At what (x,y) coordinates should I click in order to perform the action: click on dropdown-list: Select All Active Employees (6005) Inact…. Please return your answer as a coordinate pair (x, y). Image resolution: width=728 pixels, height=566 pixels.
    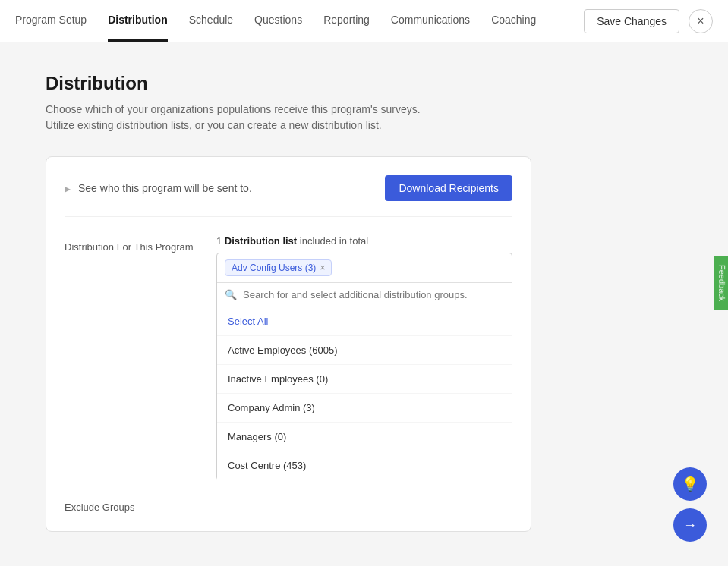
    Looking at the image, I should click on (364, 393).